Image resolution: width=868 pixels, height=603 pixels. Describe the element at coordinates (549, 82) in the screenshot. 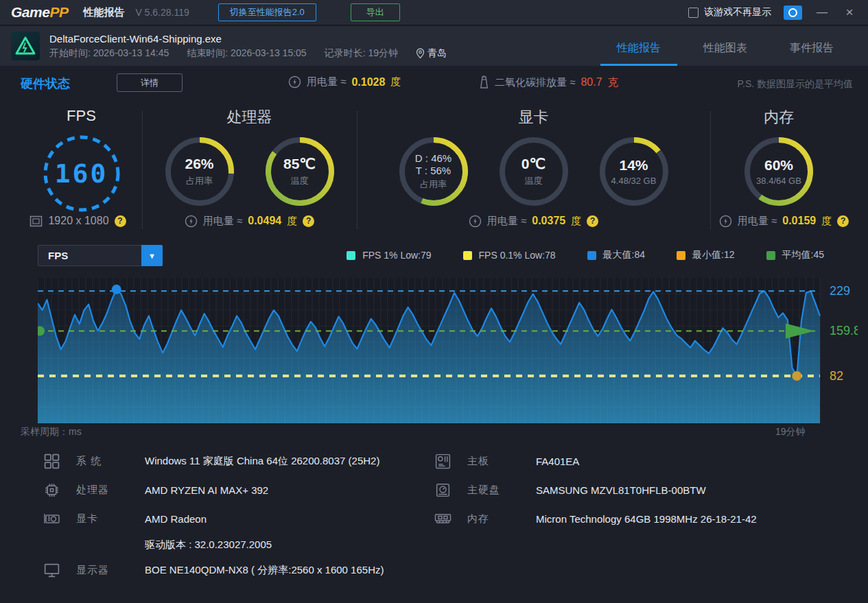

I see `co2-metric: 二氧化碳排放量 ≈ 80.7 克` at that location.